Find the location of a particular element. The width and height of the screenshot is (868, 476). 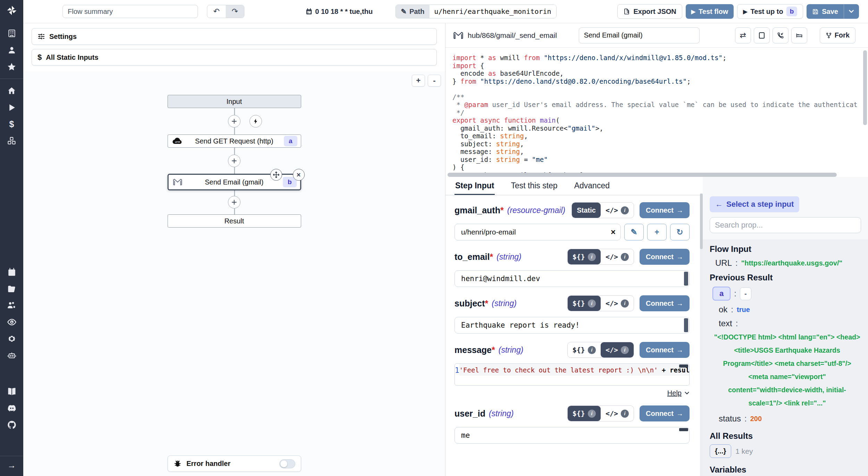

audit-eye-icon is located at coordinates (12, 322).